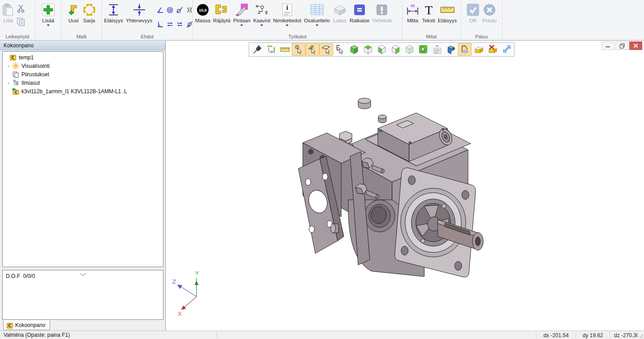 This screenshot has height=339, width=644. Describe the element at coordinates (83, 91) in the screenshot. I see `tree-item-k3vl112b: k3vl112b_1armm_l1 K3VL112B-1AMM-L1 .L` at that location.